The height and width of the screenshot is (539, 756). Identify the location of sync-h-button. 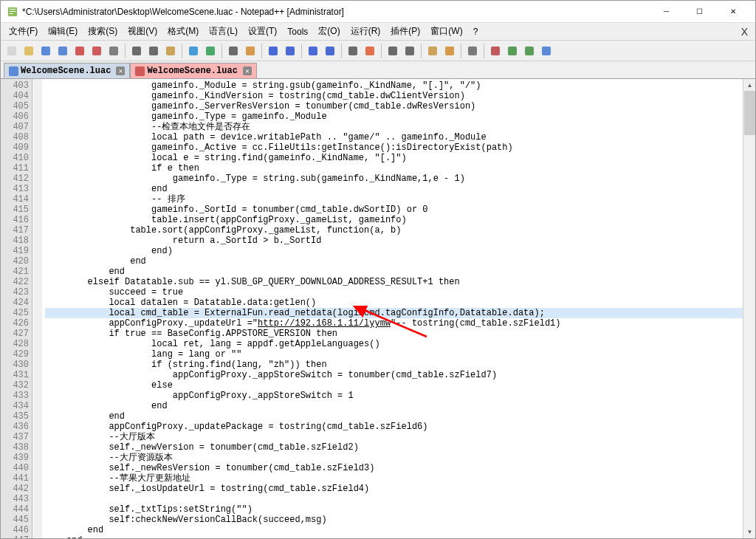
(330, 51).